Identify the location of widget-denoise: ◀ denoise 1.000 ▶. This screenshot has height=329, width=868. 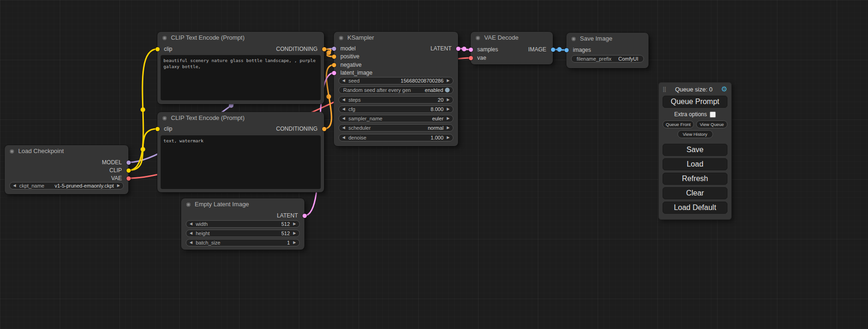
(396, 138).